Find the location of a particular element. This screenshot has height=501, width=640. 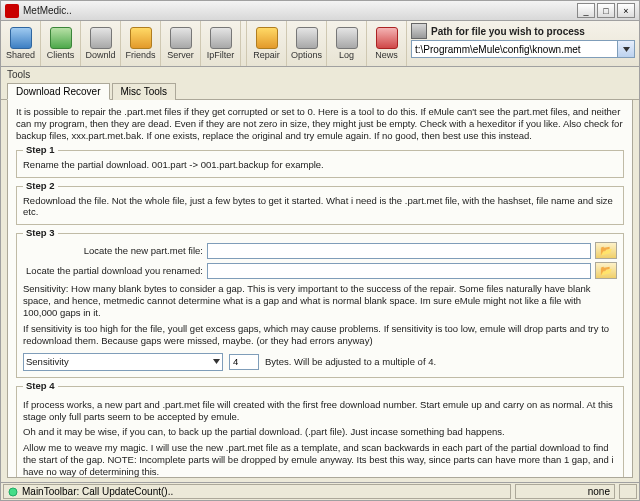

sensitivity-warn: If sensitivity is too high for the file,… is located at coordinates (320, 335).